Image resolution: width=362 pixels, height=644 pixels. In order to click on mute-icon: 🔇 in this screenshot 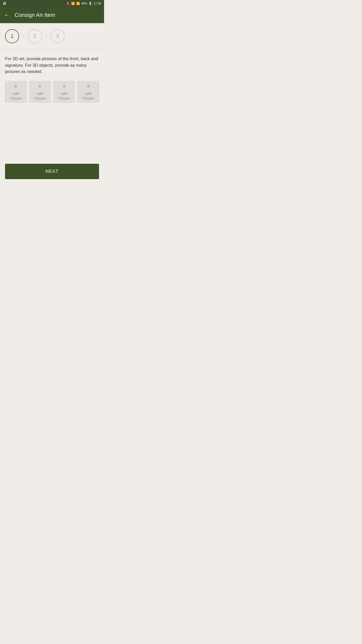, I will do `click(68, 4)`.